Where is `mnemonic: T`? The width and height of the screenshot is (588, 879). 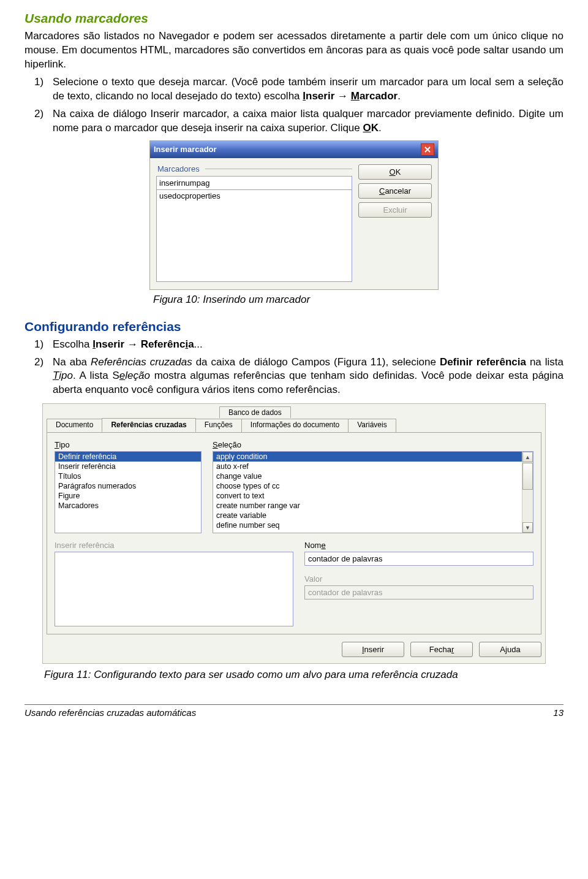 mnemonic: T is located at coordinates (56, 375).